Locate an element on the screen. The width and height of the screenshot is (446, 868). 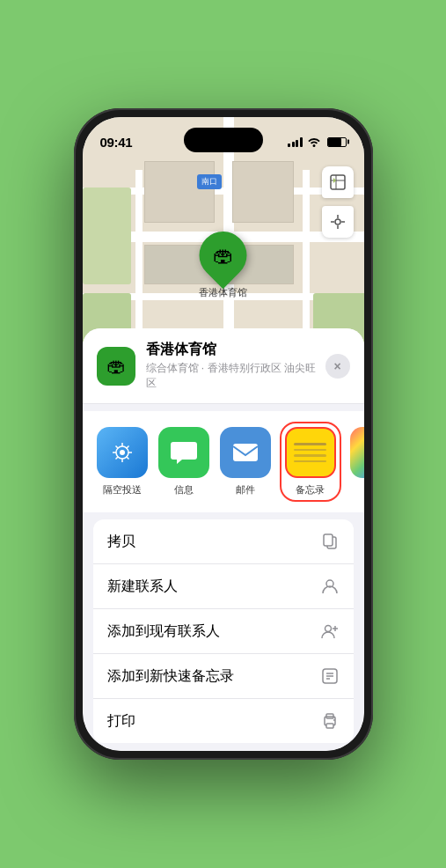
add-contact-icon is located at coordinates (330, 631).